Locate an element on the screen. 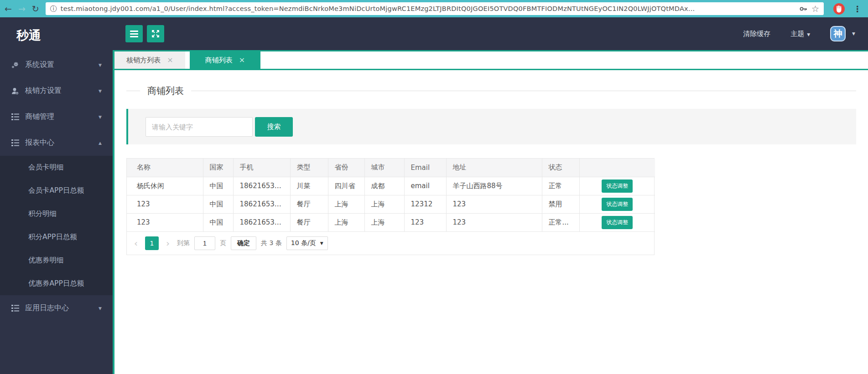  refresh-icon: ↻ is located at coordinates (36, 9).